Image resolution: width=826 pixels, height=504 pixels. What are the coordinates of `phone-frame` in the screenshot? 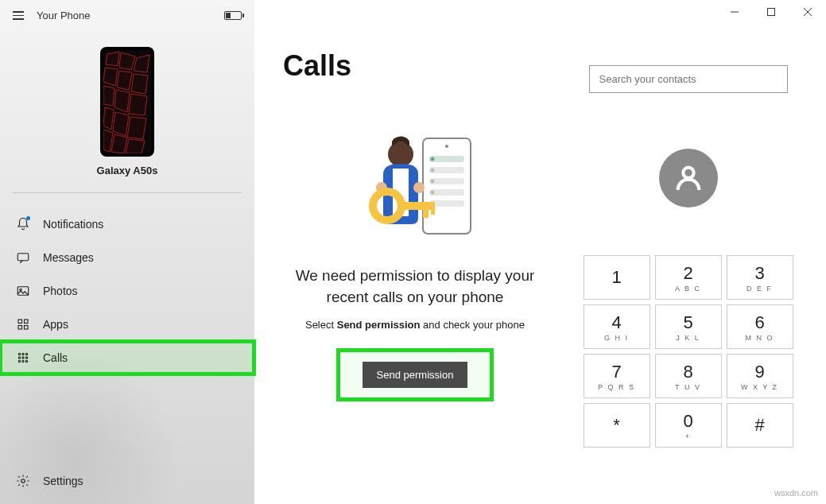 It's located at (127, 102).